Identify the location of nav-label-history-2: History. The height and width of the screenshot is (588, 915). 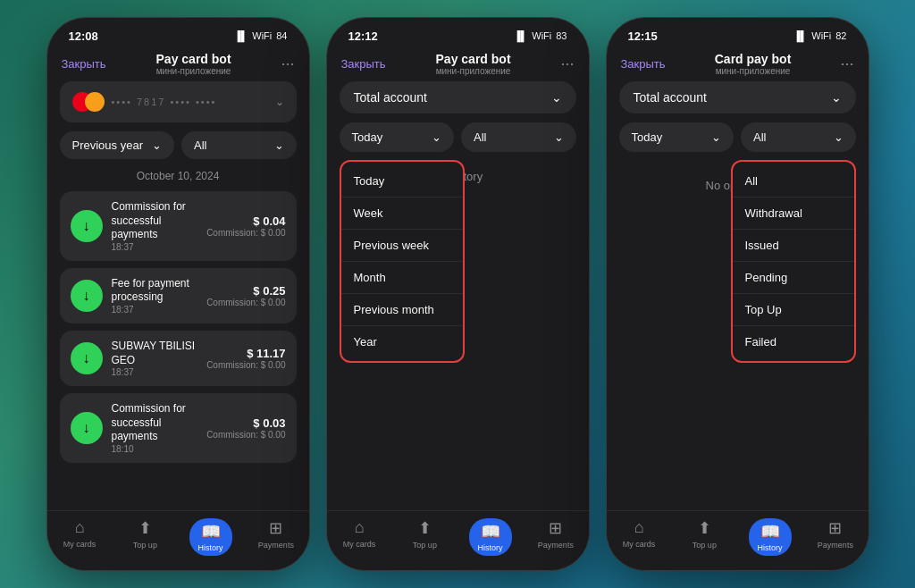
(491, 548).